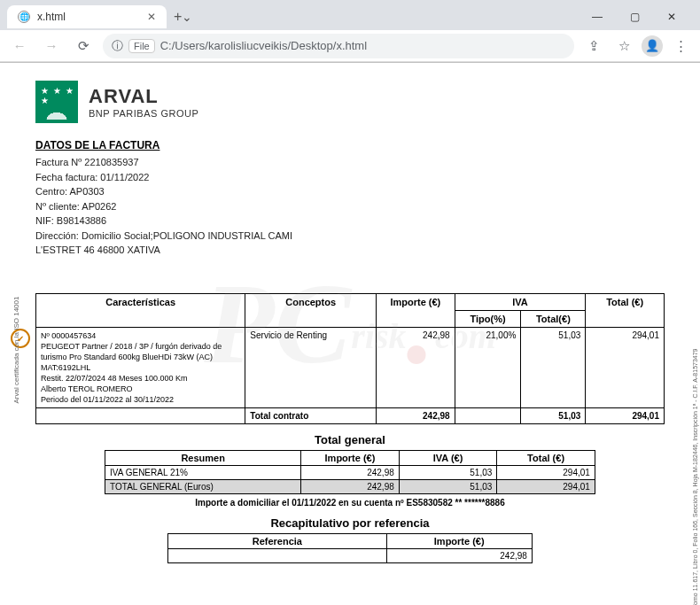  What do you see at coordinates (416, 368) in the screenshot?
I see `cell-importe: 242,98` at bounding box center [416, 368].